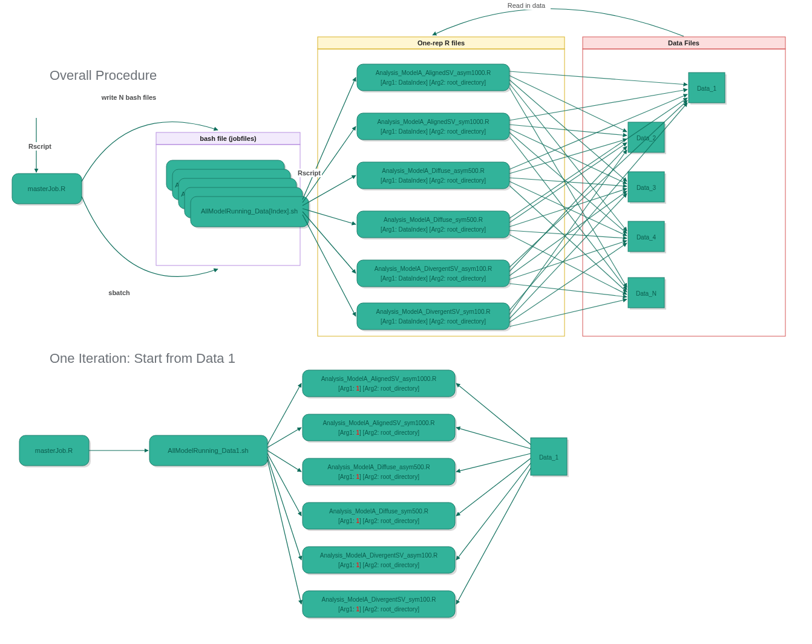  Describe the element at coordinates (380, 473) in the screenshot. I see `rfile-bot-2: Analysis_ModelA_Diffuse_asym500.R [Arg1:…` at that location.